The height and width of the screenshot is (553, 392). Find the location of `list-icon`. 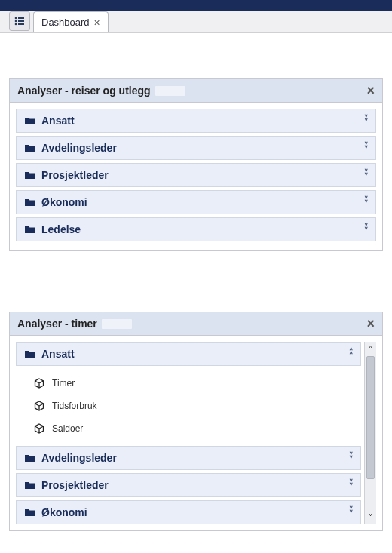

list-icon is located at coordinates (20, 21).